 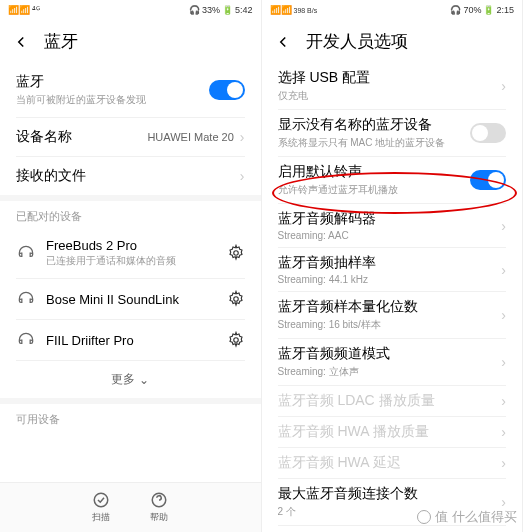 What do you see at coordinates (159, 508) in the screenshot?
I see `help-button: 帮助` at bounding box center [159, 508].